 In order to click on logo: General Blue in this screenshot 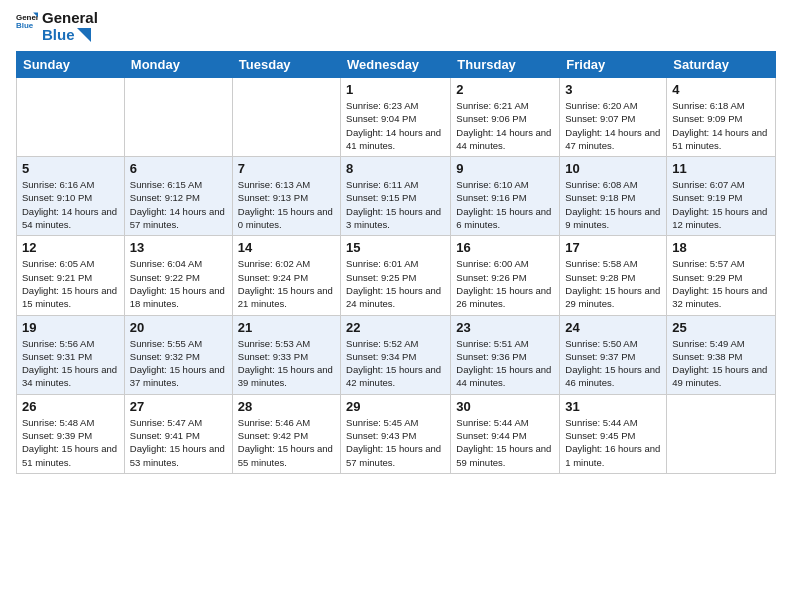, I will do `click(27, 21)`.